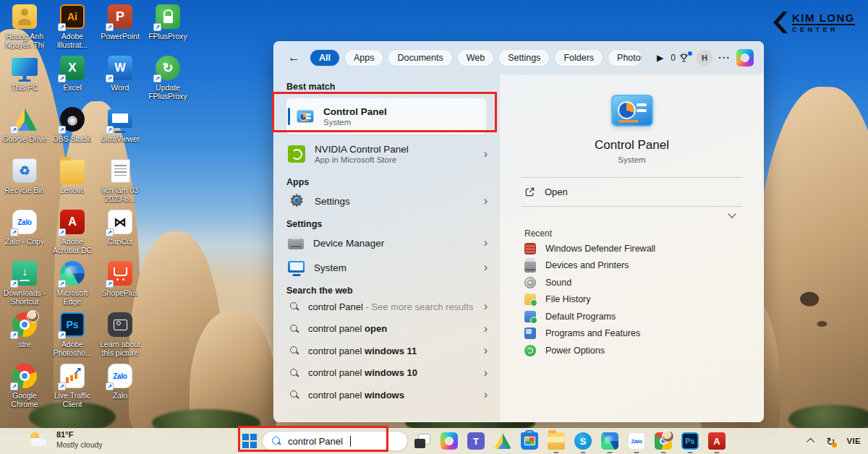  What do you see at coordinates (386, 243) in the screenshot?
I see `result-device-manager: Device Manager ›` at bounding box center [386, 243].